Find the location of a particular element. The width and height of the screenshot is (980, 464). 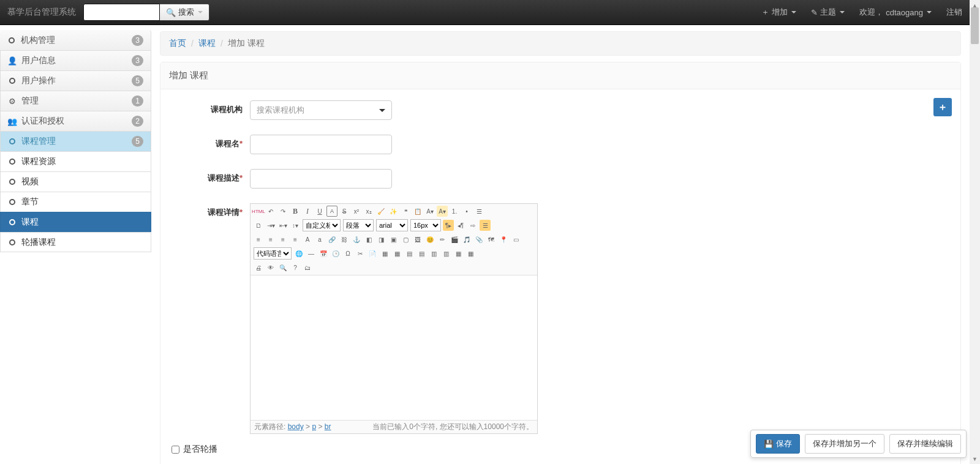

insertrow-icon: ▤ is located at coordinates (409, 253).